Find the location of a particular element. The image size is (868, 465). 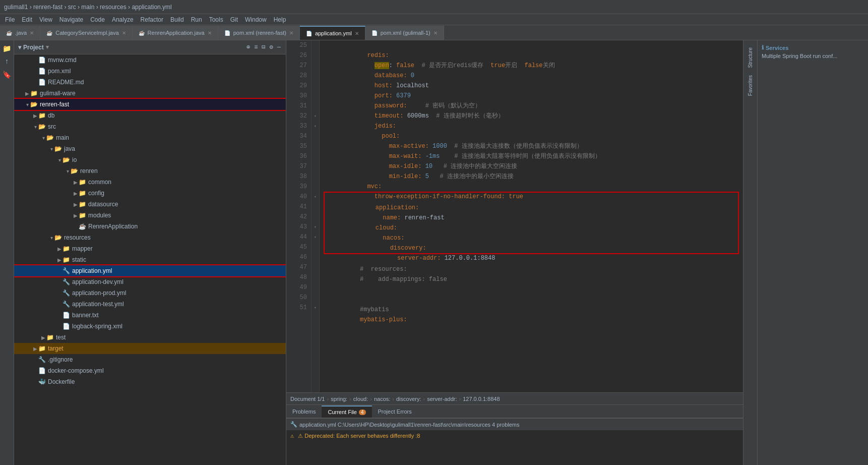

tree-item-mvnw: 📄 mvnw.cmd is located at coordinates (150, 60).